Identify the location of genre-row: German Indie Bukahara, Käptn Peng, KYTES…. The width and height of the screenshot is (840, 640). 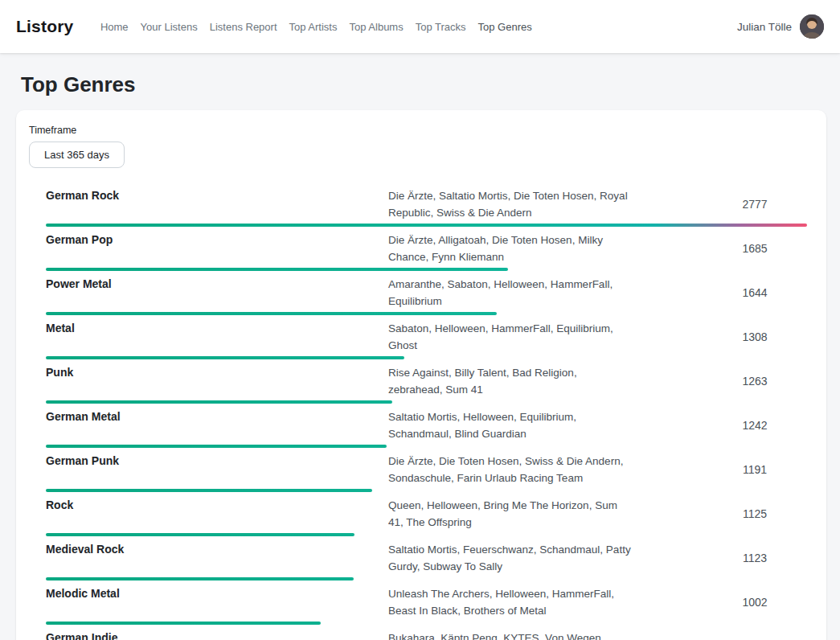
(426, 632).